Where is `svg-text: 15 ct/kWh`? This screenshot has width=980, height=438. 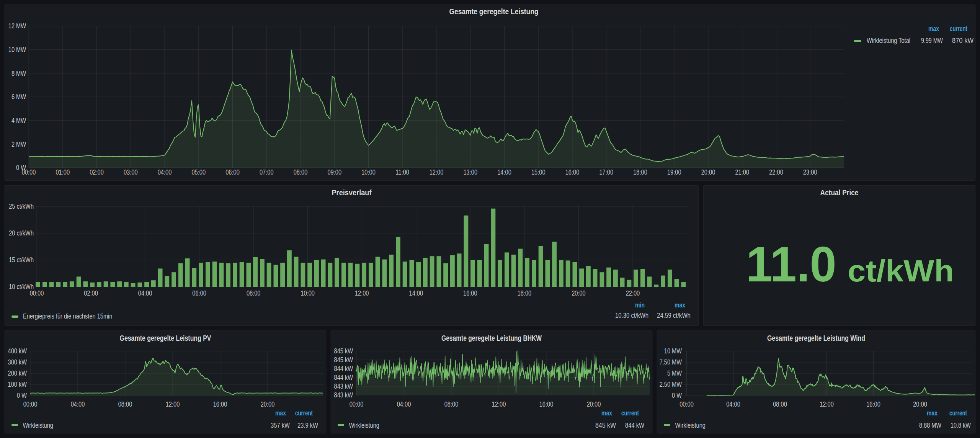 svg-text: 15 ct/kWh is located at coordinates (21, 260).